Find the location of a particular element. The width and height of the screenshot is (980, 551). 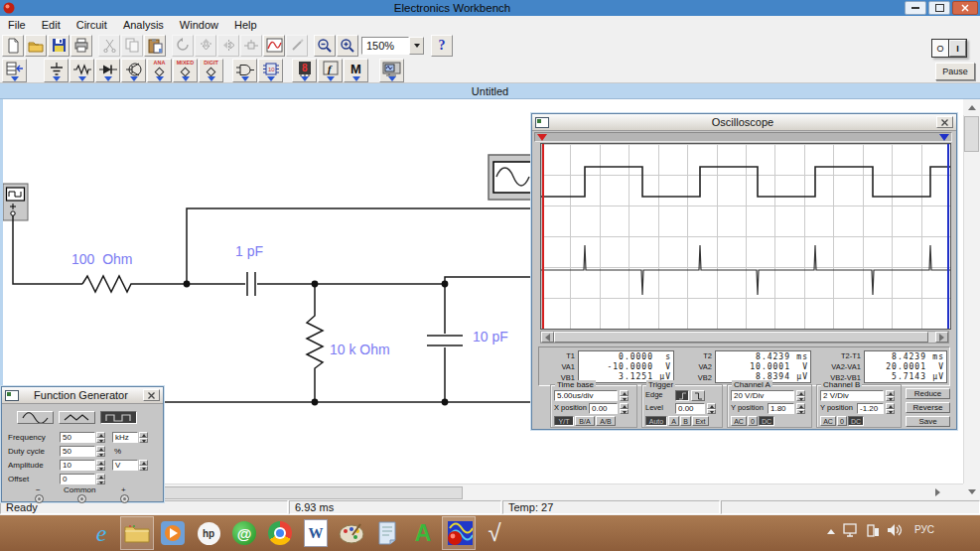

print-button is located at coordinates (81, 46).